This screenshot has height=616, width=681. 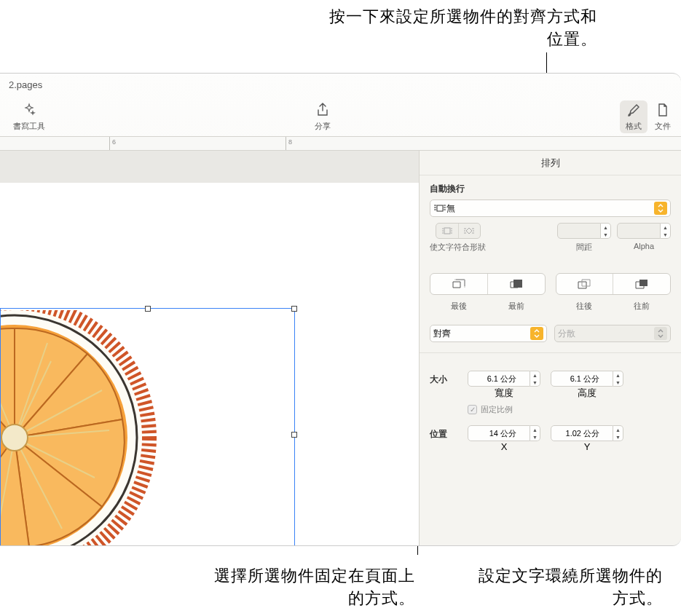 I want to click on align-dropdown: 對齊, so click(x=488, y=333).